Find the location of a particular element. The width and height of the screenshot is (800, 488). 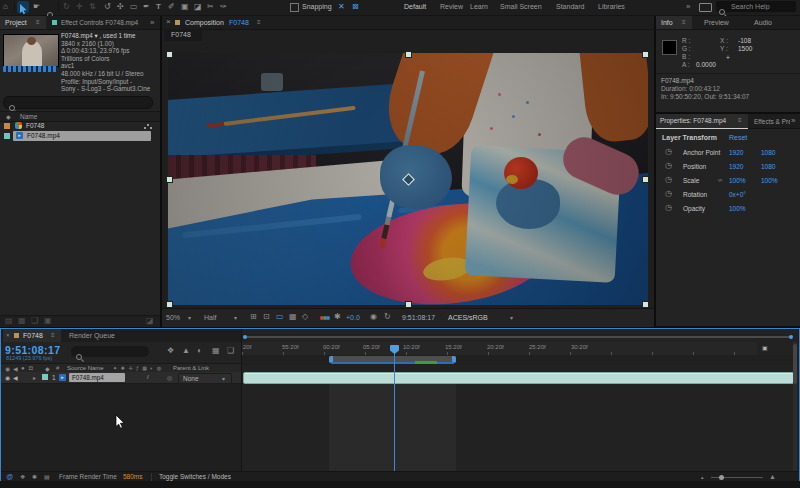

color-depth-icon: ▦ is located at coordinates (22, 321).